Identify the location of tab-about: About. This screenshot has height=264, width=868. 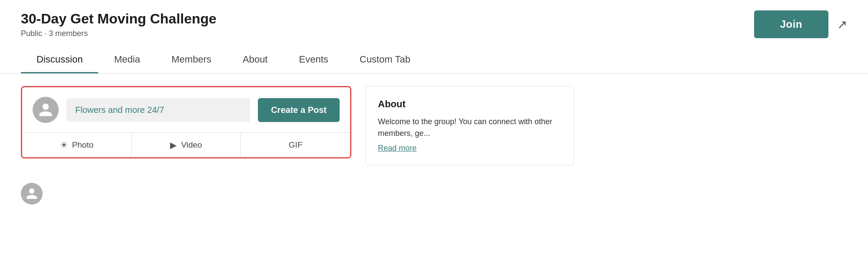
(255, 59).